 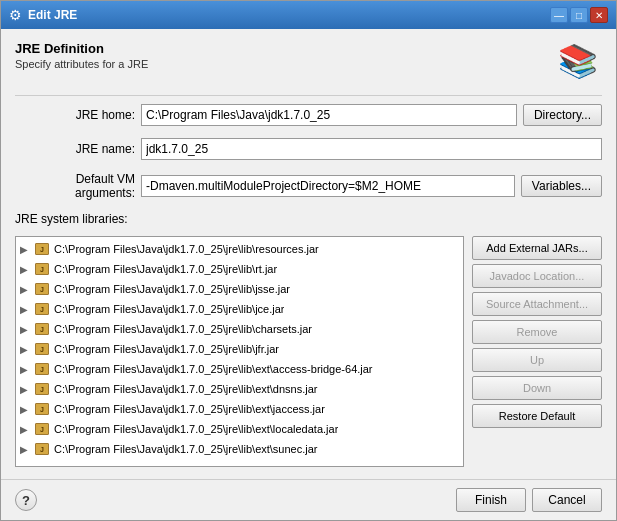 What do you see at coordinates (537, 388) in the screenshot?
I see `down-button: Down` at bounding box center [537, 388].